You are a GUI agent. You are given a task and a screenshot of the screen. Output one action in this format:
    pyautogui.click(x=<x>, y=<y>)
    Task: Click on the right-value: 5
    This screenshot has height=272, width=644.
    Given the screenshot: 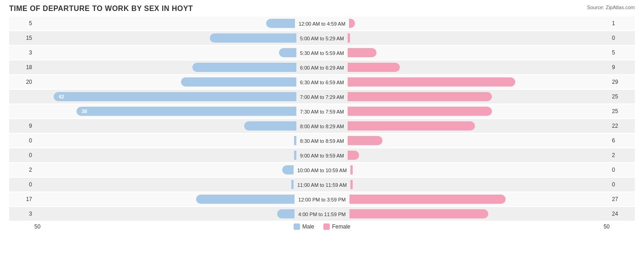 What is the action you would take?
    pyautogui.click(x=622, y=53)
    